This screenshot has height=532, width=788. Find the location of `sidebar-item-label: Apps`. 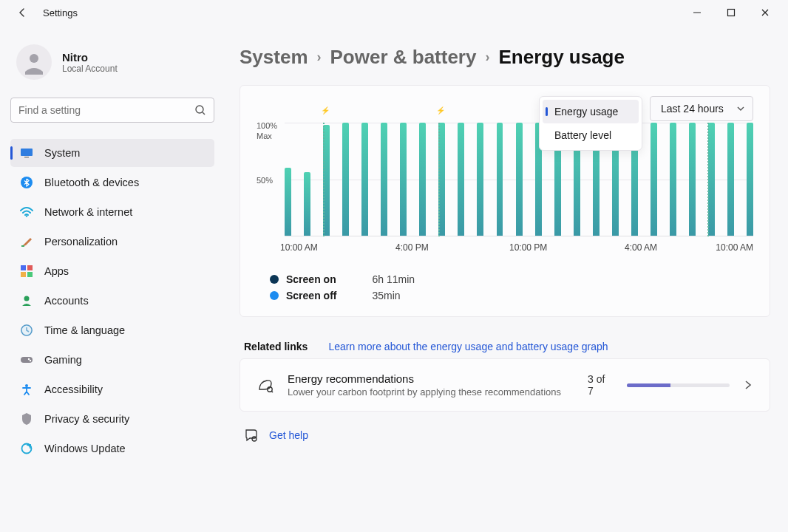

sidebar-item-label: Apps is located at coordinates (56, 271).